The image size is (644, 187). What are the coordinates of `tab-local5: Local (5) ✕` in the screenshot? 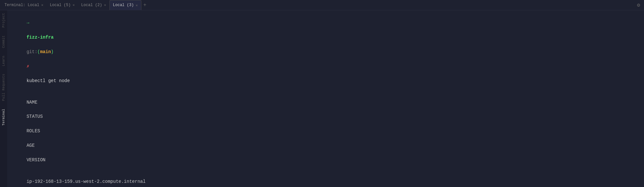 It's located at (62, 5).